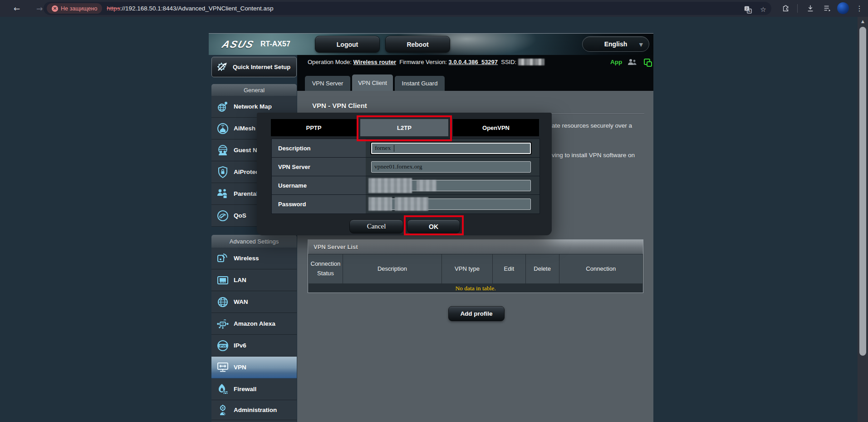 The height and width of the screenshot is (422, 868). I want to click on advanced-settings-header: Advanced Settings, so click(254, 241).